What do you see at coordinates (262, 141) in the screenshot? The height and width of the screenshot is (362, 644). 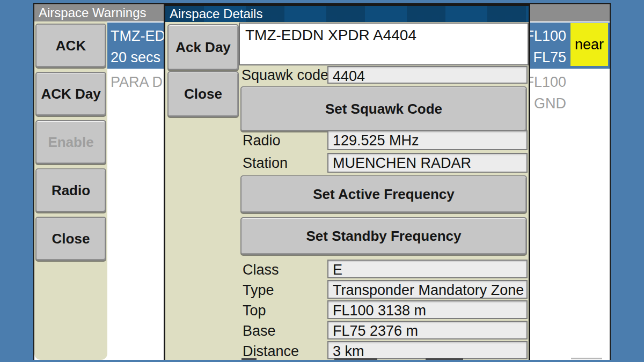 I see `radio-label: Radio` at bounding box center [262, 141].